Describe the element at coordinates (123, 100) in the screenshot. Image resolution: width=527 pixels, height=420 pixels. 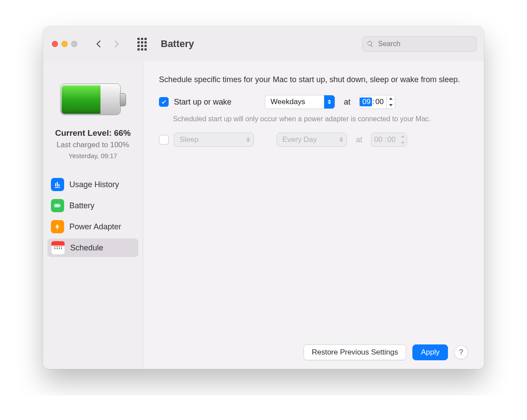
I see `battery-tip-icon` at that location.